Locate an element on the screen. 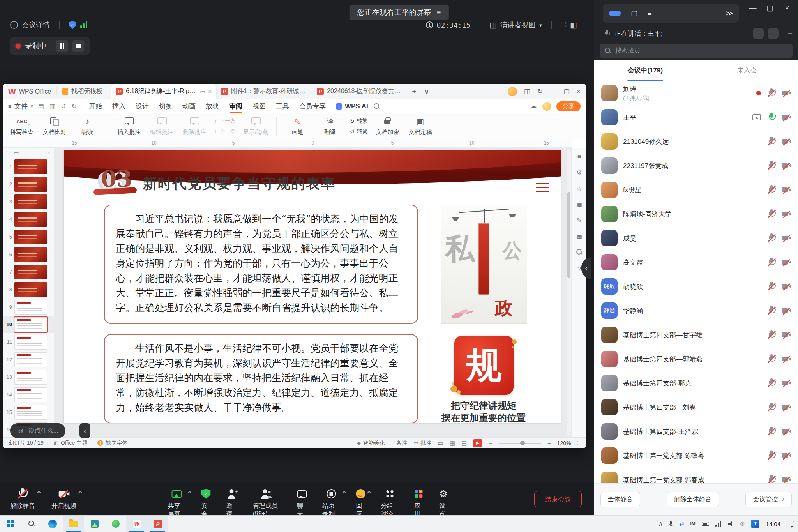 This screenshot has height=532, width=798. zoom-in-icon: + is located at coordinates (549, 443).